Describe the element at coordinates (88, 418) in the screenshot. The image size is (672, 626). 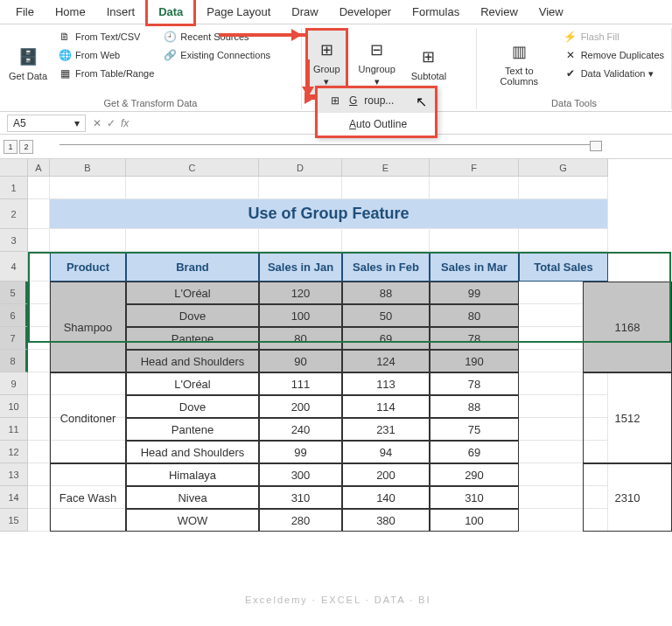
I see `product-cell: Conditoner` at that location.